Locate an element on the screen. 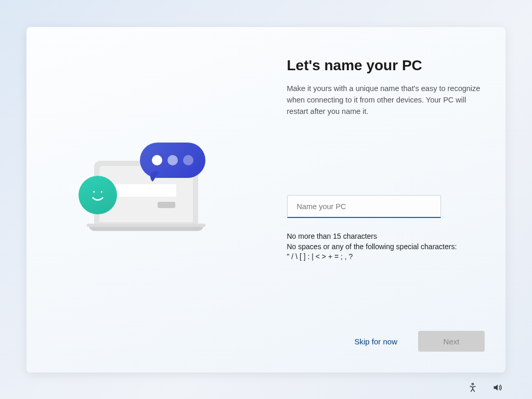 This screenshot has height=399, width=532. skip-button: Skip for now is located at coordinates (375, 341).